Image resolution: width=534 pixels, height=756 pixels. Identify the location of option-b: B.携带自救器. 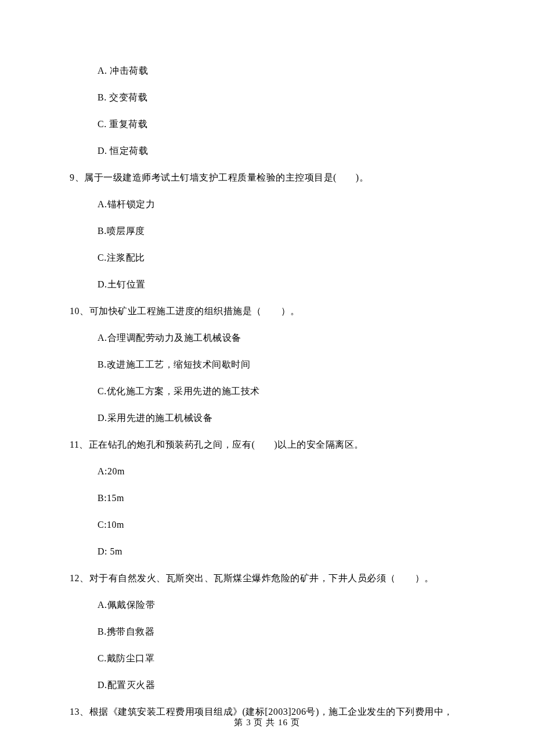
(281, 632).